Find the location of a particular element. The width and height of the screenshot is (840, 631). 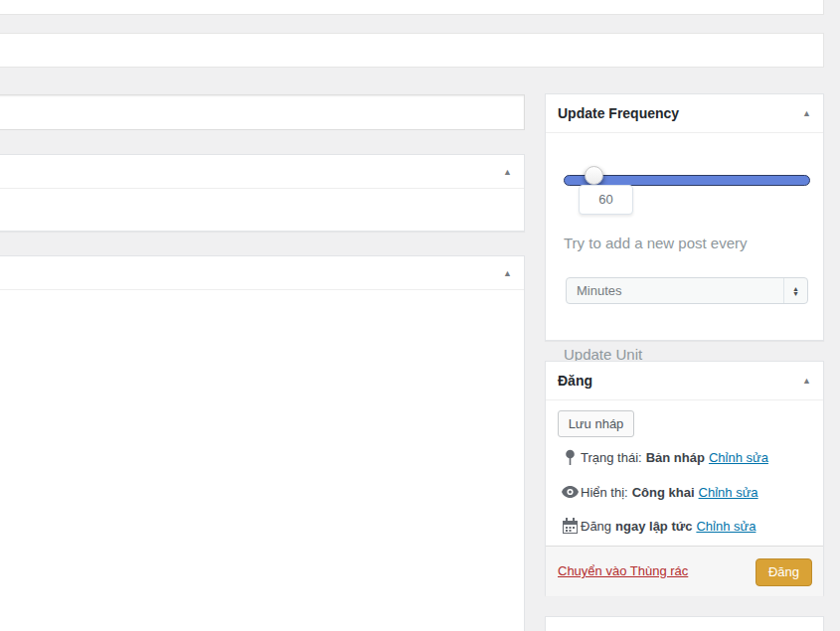

categories-header: Danh mục is located at coordinates (684, 624).